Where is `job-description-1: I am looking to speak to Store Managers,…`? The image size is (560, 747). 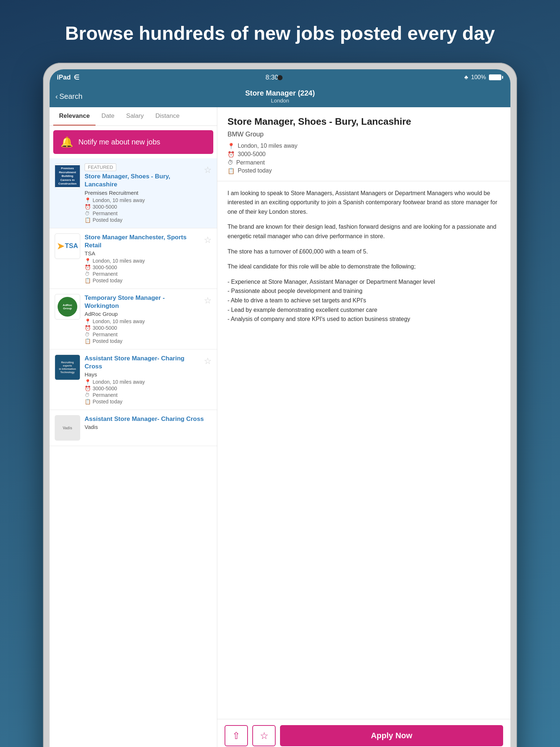
job-description-1: I am looking to speak to Store Managers,… is located at coordinates (364, 203).